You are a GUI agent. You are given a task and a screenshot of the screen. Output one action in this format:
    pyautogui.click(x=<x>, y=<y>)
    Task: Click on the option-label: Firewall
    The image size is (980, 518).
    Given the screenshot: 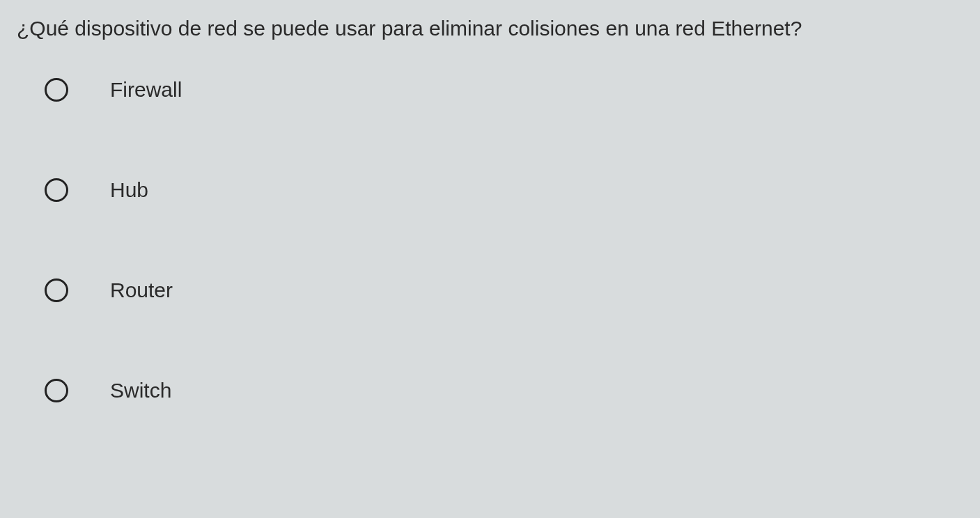 What is the action you would take?
    pyautogui.click(x=146, y=90)
    